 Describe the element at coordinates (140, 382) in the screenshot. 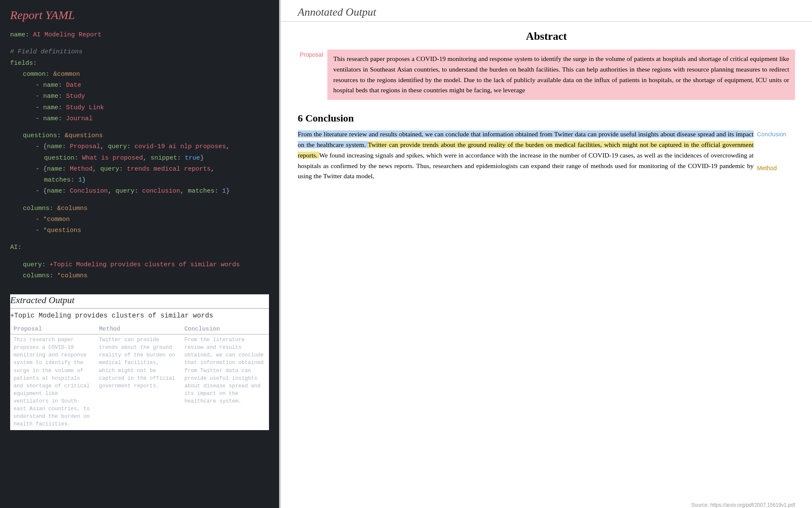

I see `table-row: This research paper proposes a COVID-19 …` at that location.